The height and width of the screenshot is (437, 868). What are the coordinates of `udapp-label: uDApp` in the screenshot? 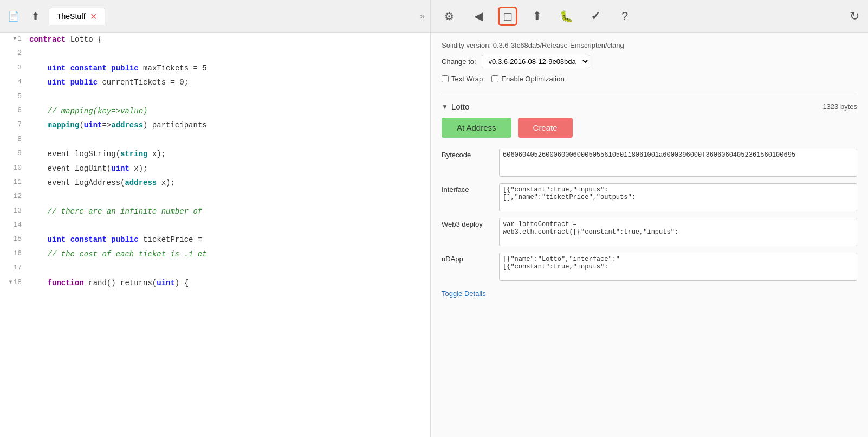 It's located at (466, 258).